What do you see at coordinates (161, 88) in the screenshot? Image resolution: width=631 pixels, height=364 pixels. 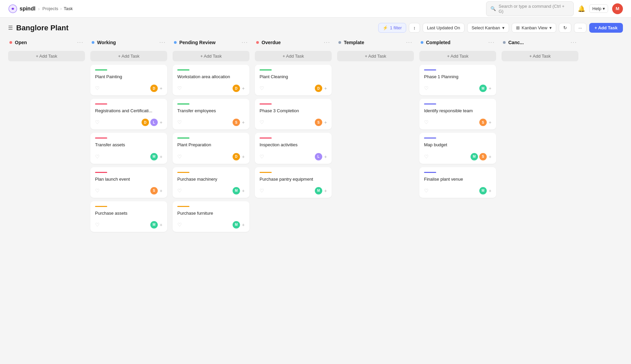 I see `plus-btn-working-0: +` at bounding box center [161, 88].